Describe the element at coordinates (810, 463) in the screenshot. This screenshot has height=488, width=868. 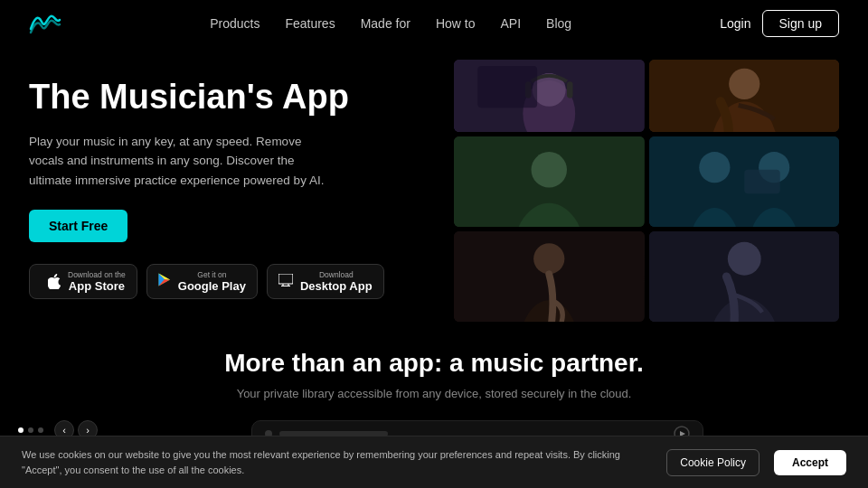
I see `accept-cookies-button: Accept` at that location.